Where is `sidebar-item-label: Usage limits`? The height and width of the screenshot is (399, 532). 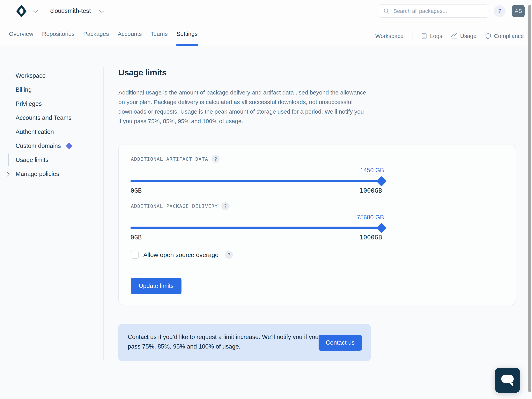
sidebar-item-label: Usage limits is located at coordinates (32, 160).